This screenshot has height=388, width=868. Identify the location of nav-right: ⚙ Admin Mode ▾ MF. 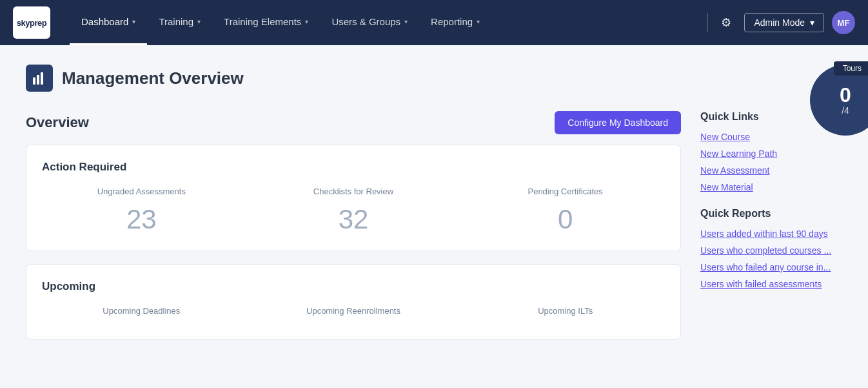
(782, 23).